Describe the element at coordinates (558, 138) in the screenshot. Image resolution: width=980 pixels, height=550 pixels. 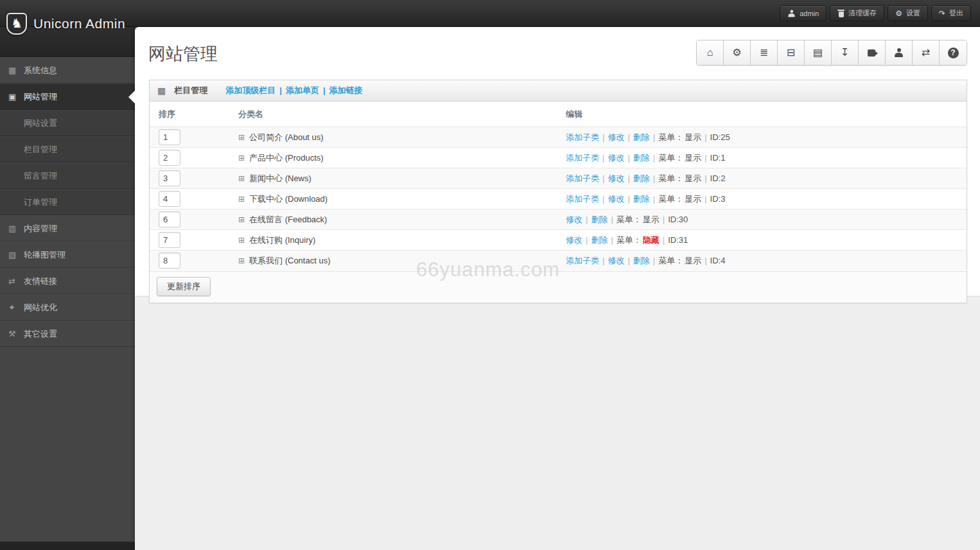
I see `table-row: ⊞公司简介 (About us)添加子类|修改|删除|菜单：显示|ID:25` at that location.